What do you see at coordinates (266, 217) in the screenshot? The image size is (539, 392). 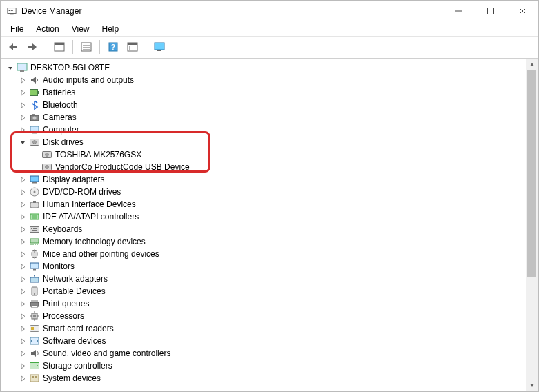 I see `tree-category: IDE ATA/ATAPI controllers` at bounding box center [266, 217].